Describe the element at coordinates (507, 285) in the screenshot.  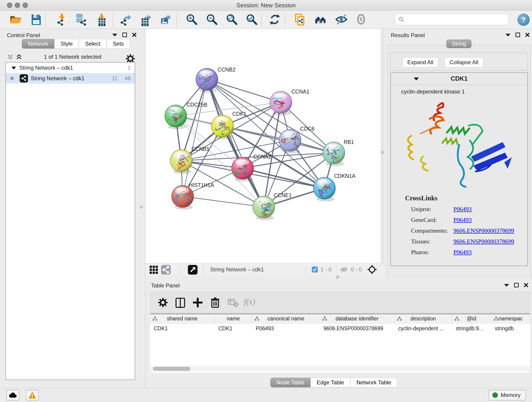
I see `float-table-icon` at that location.